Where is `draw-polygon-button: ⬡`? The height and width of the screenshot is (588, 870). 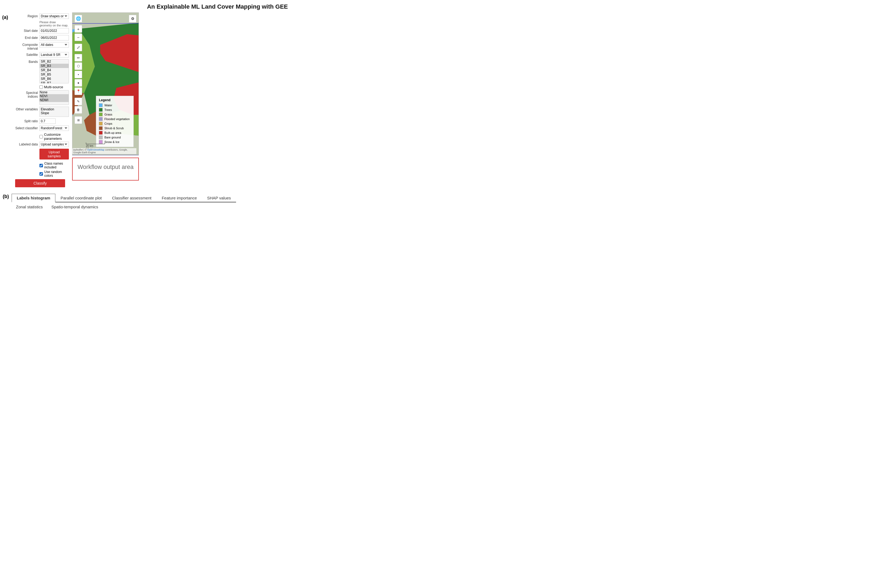 draw-polygon-button: ⬡ is located at coordinates (78, 66).